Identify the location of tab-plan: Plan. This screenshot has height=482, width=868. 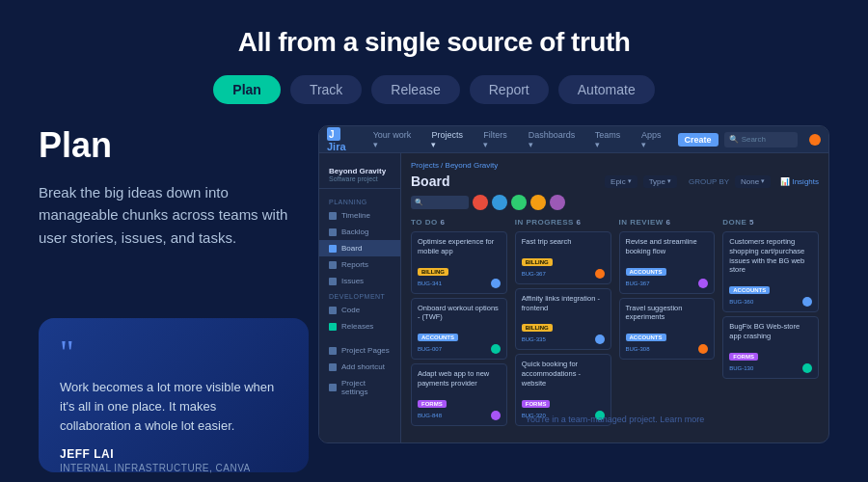
(247, 90).